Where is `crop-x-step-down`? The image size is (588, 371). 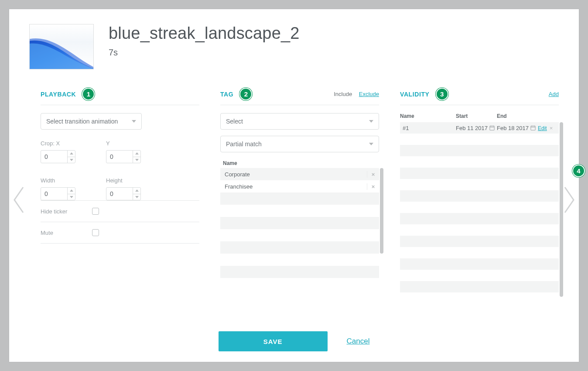 crop-x-step-down is located at coordinates (72, 160).